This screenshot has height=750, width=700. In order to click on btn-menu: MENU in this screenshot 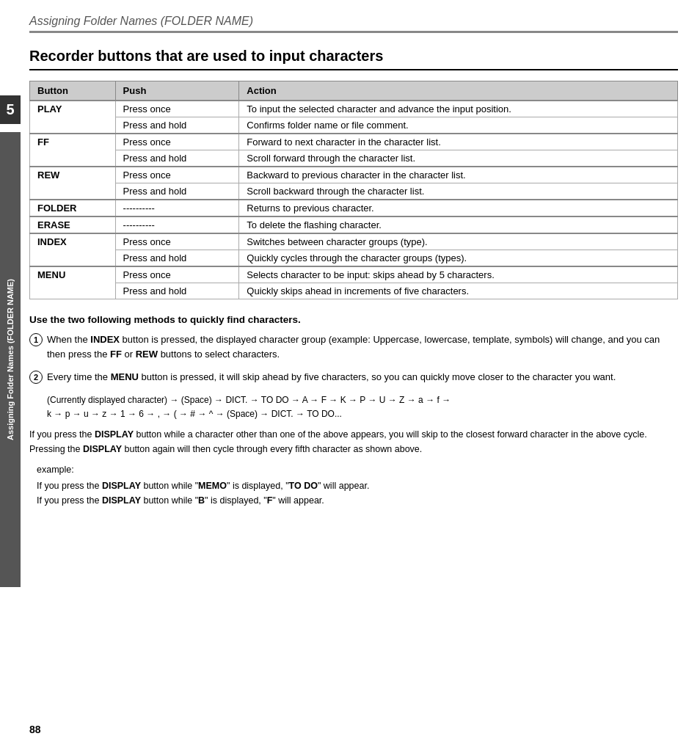, I will do `click(73, 283)`.